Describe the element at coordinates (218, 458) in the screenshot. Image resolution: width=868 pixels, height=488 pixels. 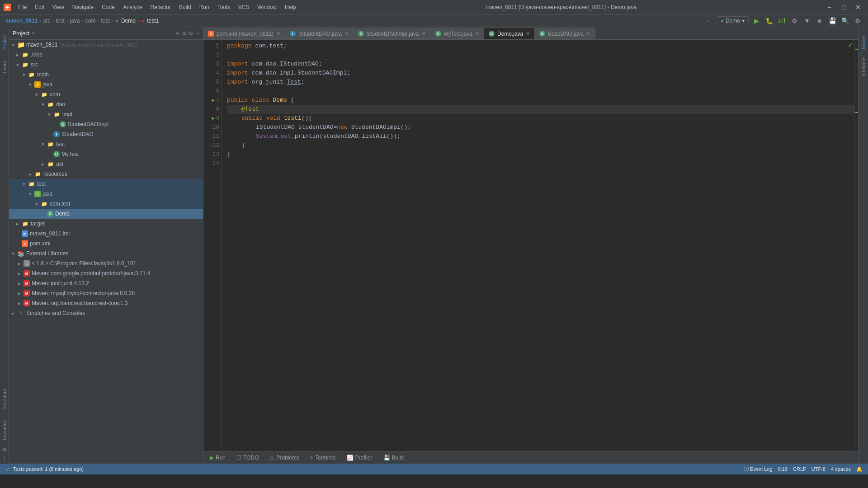
I see `bottom-run-btn: ▶ Run` at that location.